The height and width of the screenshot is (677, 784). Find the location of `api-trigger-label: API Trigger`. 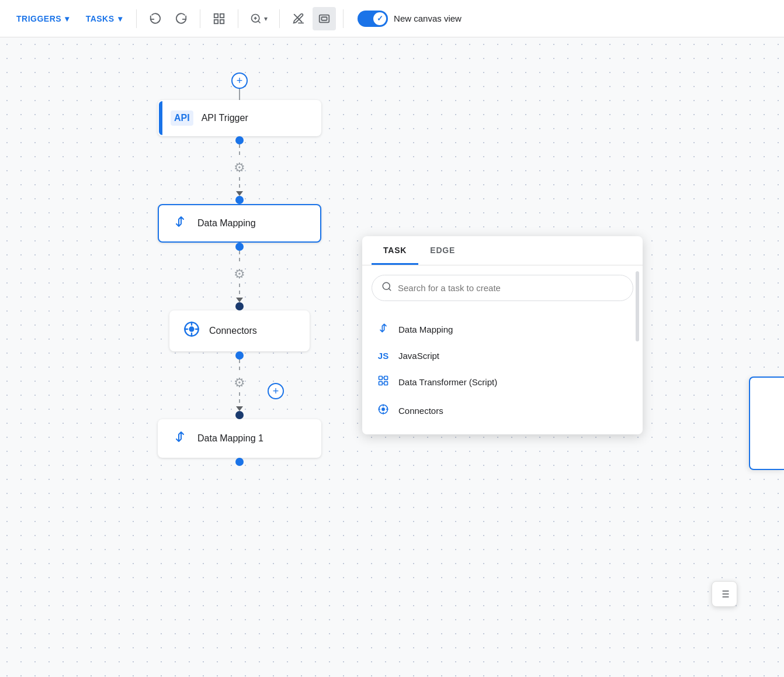

api-trigger-label: API Trigger is located at coordinates (225, 118).